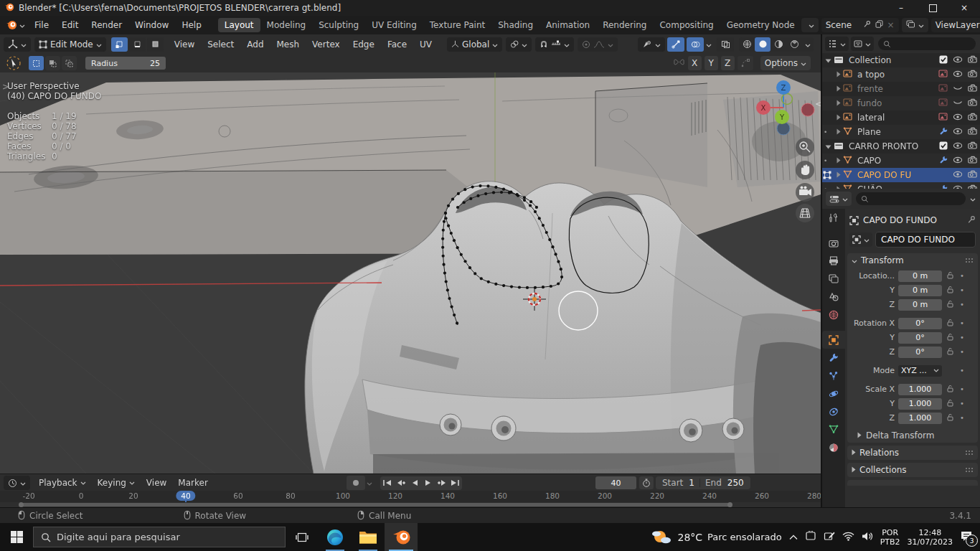  What do you see at coordinates (475, 44) in the screenshot?
I see `transform-orientation-selector: Global` at bounding box center [475, 44].